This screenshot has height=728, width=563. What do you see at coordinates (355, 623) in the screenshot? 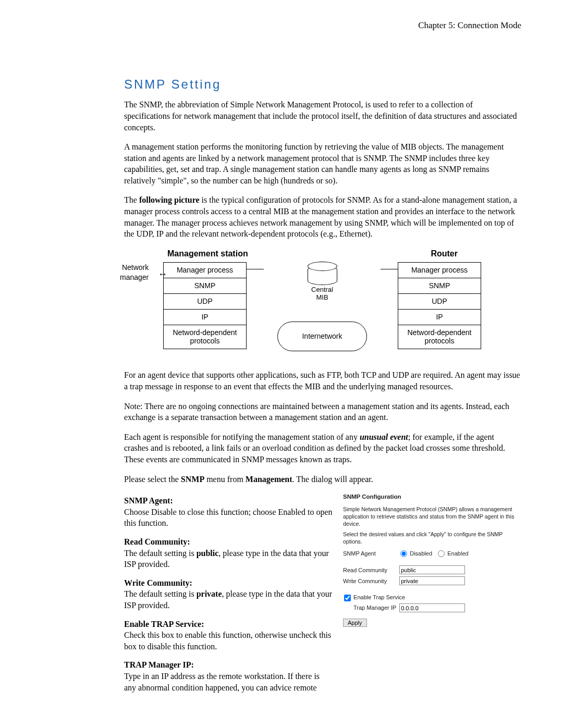
I see `apply-button: Apply` at bounding box center [355, 623].